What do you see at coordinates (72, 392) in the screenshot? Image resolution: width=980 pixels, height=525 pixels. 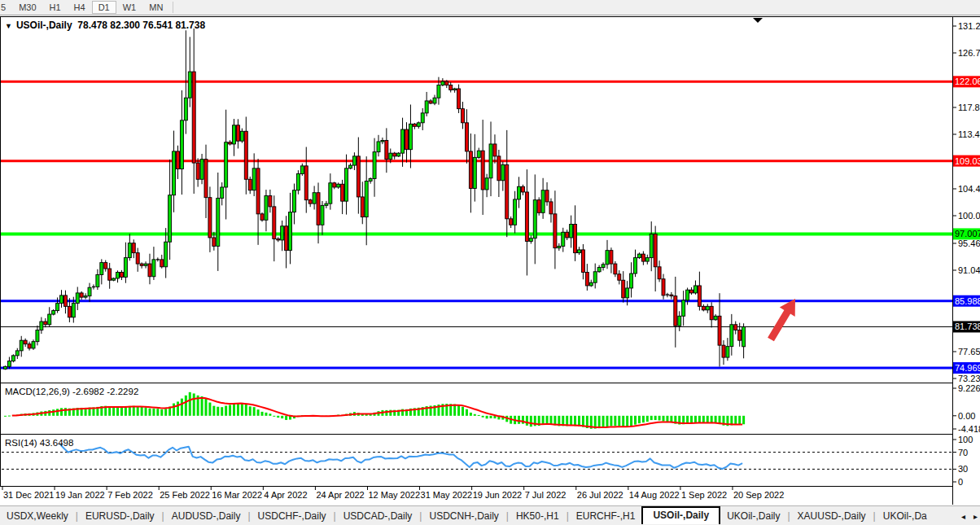 I see `macd-indicator-label: MACD(12,26,9) -2.6982 -2.2292` at bounding box center [72, 392].